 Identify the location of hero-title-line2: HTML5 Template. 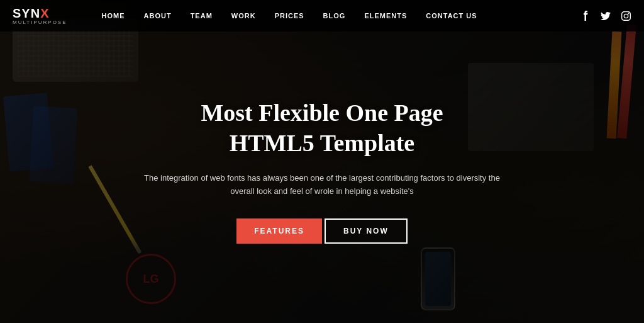
(322, 143).